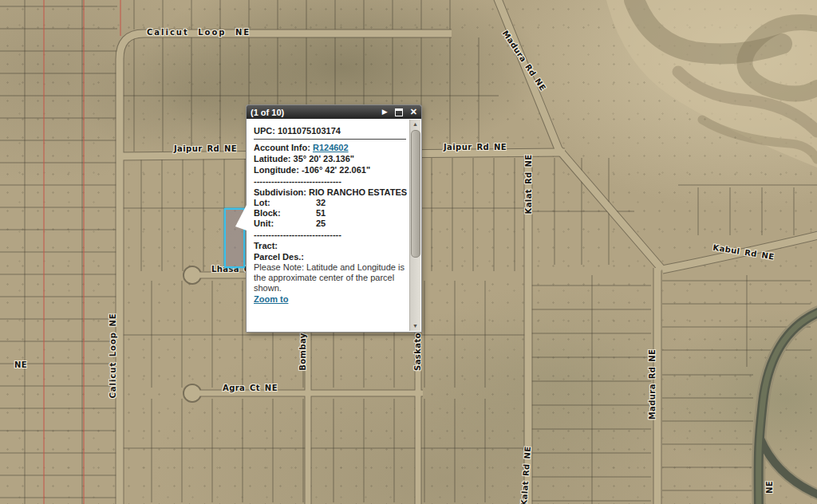 The width and height of the screenshot is (817, 504). I want to click on road-label-calicut-loop-west: Calicut Loop NE, so click(113, 356).